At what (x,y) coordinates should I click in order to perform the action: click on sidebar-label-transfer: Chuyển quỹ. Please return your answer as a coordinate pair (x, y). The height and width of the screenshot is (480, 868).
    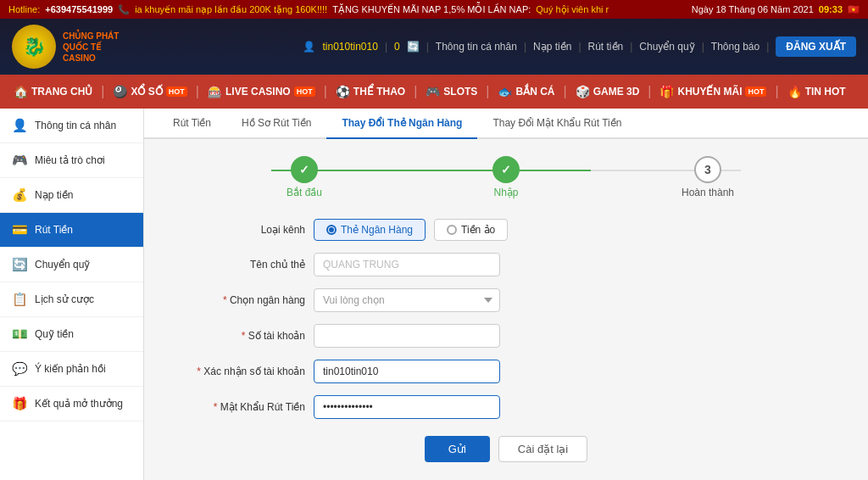
    Looking at the image, I should click on (63, 265).